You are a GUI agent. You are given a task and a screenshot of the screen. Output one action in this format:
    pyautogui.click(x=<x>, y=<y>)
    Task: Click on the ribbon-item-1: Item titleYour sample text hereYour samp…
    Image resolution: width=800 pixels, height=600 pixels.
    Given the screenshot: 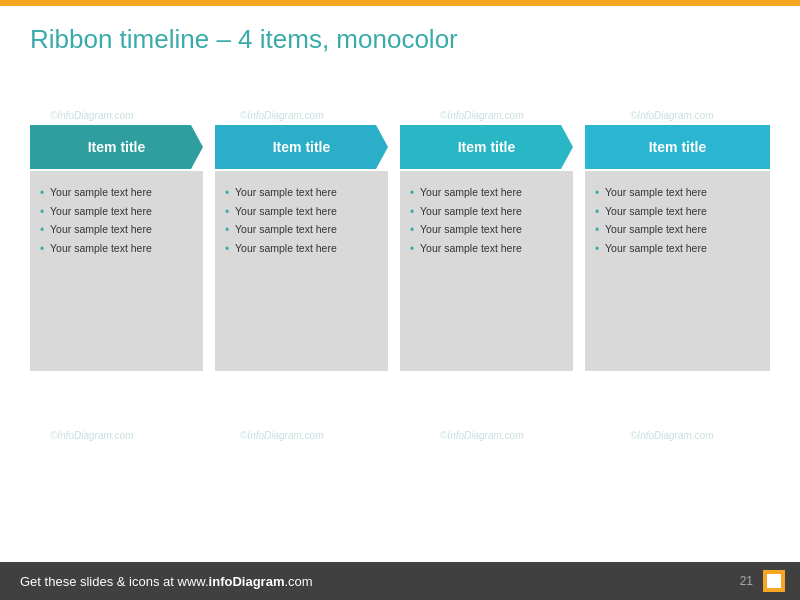 What is the action you would take?
    pyautogui.click(x=122, y=248)
    